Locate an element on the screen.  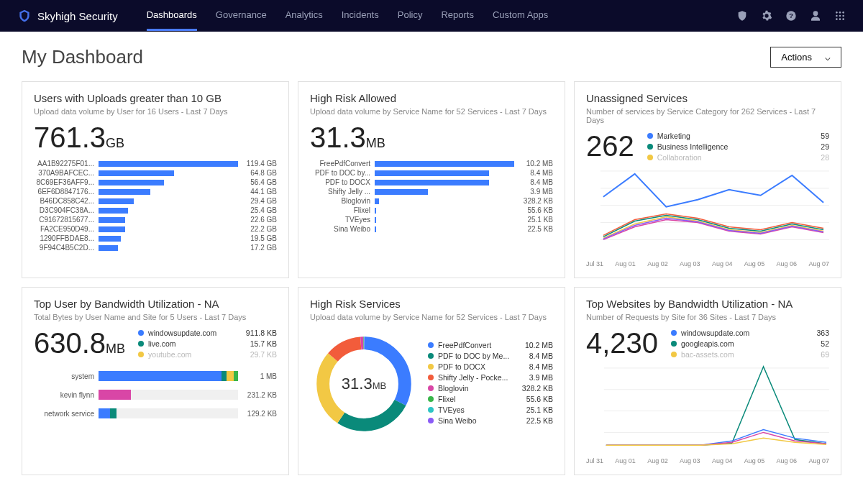
user-icon is located at coordinates (816, 16).